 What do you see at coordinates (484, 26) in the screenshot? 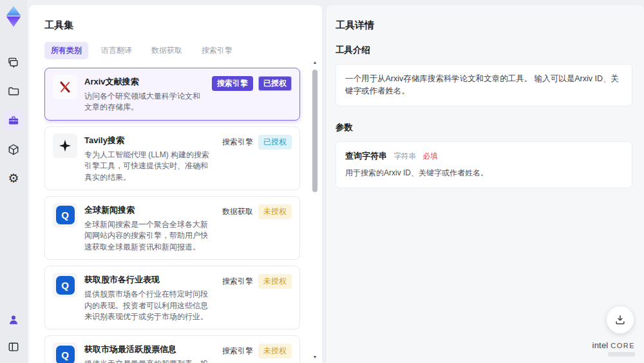
I see `detail-title: 工具详情` at bounding box center [484, 26].